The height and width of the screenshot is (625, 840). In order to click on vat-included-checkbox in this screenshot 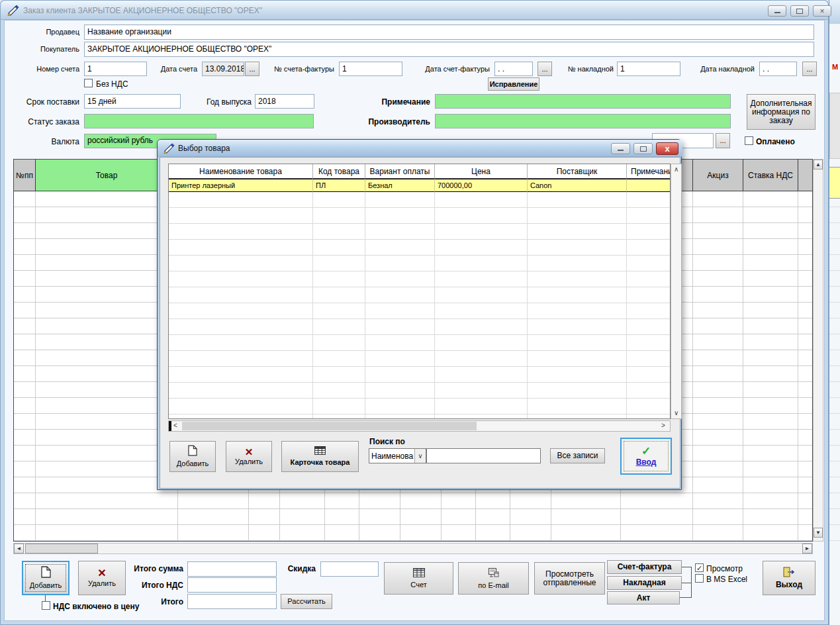, I will do `click(46, 605)`.